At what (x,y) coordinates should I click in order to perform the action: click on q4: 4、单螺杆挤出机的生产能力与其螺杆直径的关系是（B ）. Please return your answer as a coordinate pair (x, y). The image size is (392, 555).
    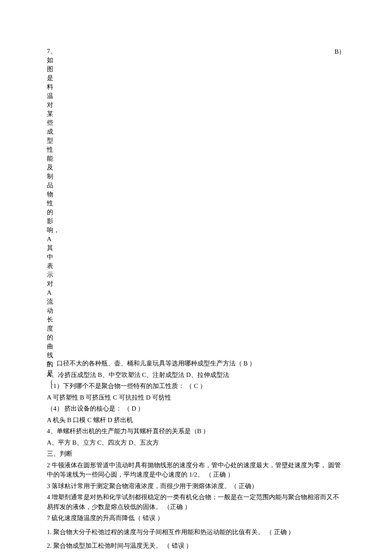
    Looking at the image, I should click on (196, 431).